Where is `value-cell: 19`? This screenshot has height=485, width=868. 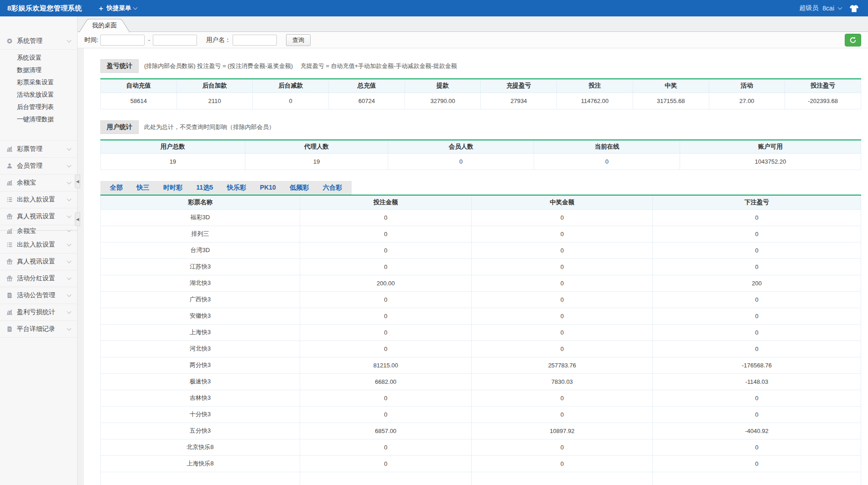
value-cell: 19 is located at coordinates (173, 162).